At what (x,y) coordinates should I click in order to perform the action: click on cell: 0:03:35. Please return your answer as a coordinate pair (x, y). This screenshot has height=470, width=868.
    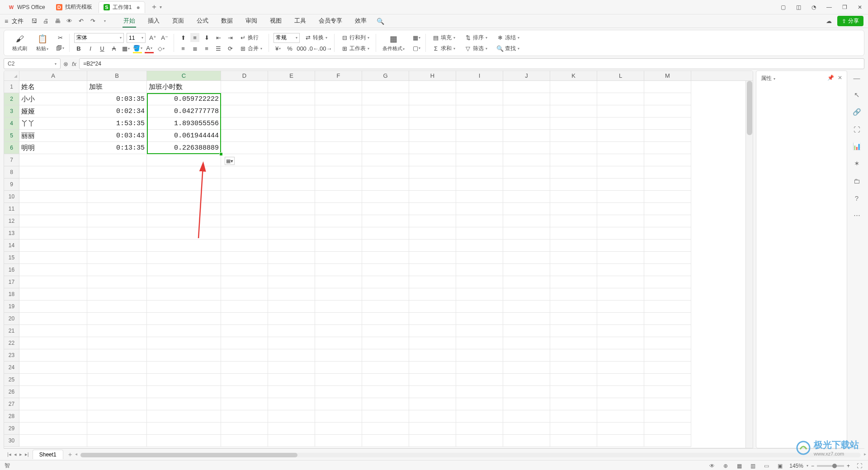
    Looking at the image, I should click on (117, 99).